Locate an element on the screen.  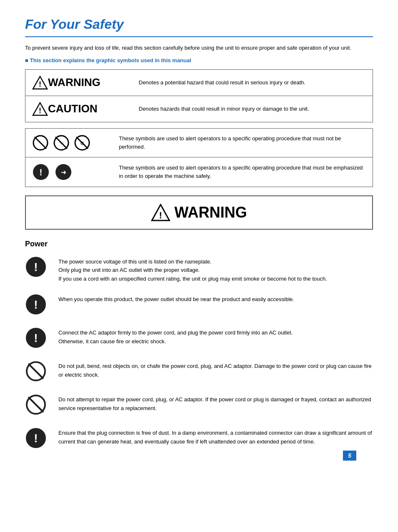
page-number: 5 is located at coordinates (350, 456).